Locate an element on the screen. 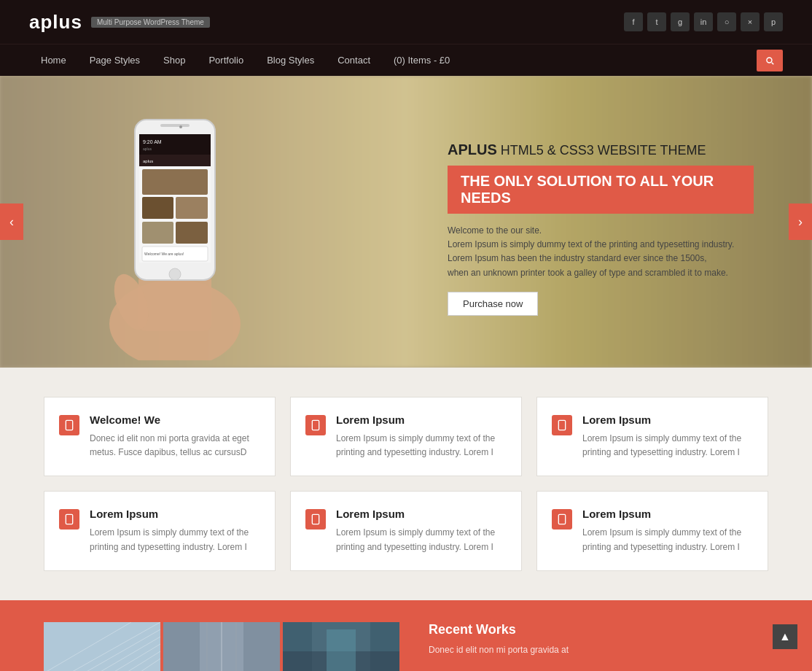 The width and height of the screenshot is (812, 671). feature-title-3: Lorem Ipsum is located at coordinates (175, 513).